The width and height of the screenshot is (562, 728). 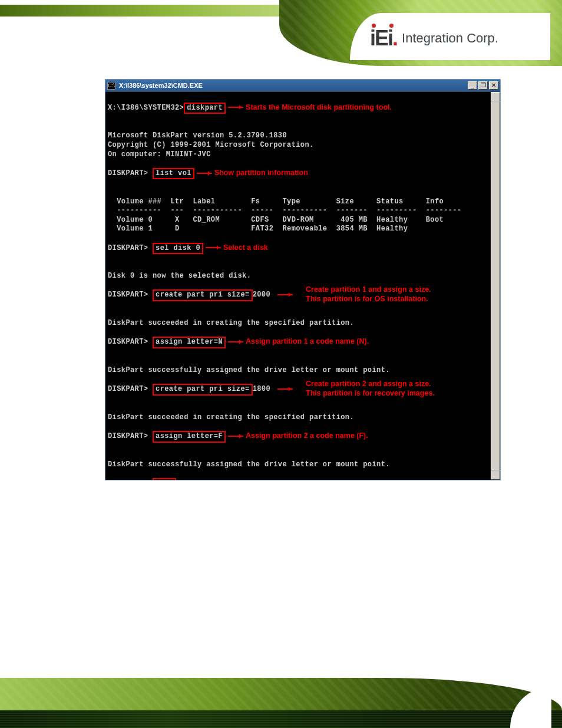 I want to click on titlebar: C:\ X:\I386\system32\CMD.EXE _ ❐ ✕, so click(x=303, y=85).